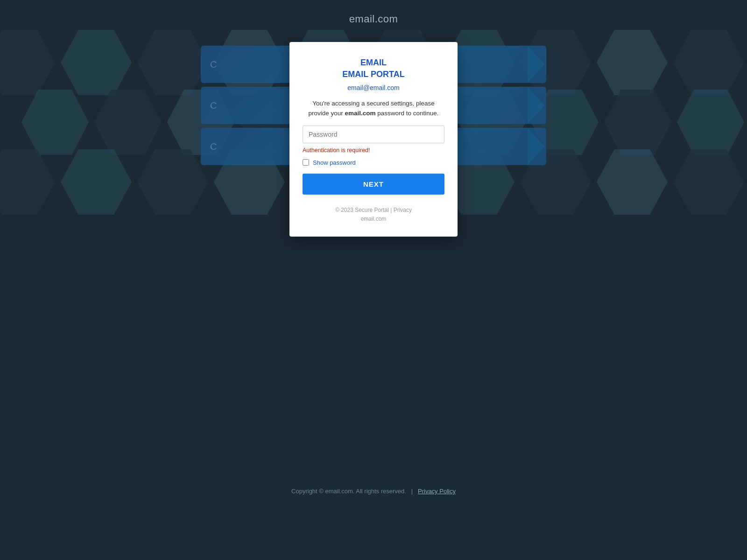  What do you see at coordinates (334, 162) in the screenshot?
I see `show-password-text: Show password` at bounding box center [334, 162].